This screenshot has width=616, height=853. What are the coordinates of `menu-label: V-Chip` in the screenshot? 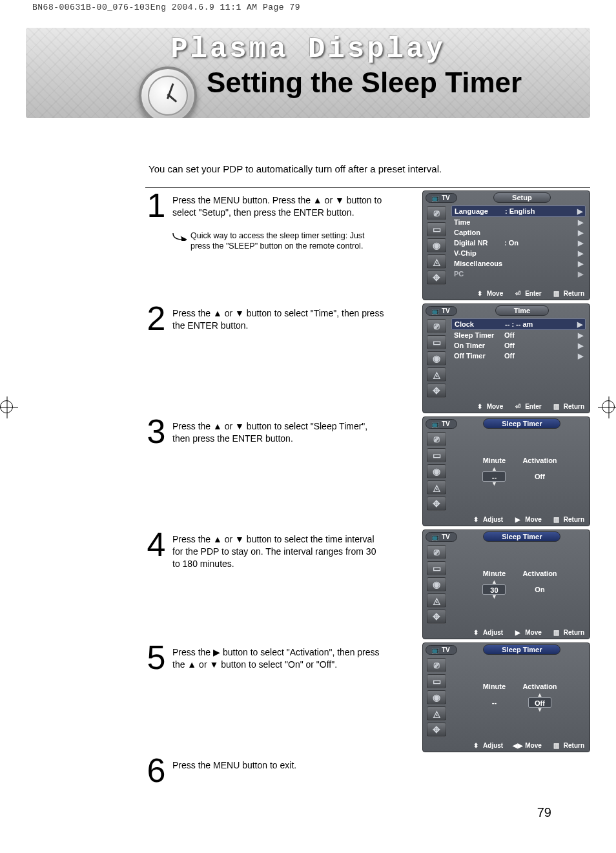 It's located at (479, 253).